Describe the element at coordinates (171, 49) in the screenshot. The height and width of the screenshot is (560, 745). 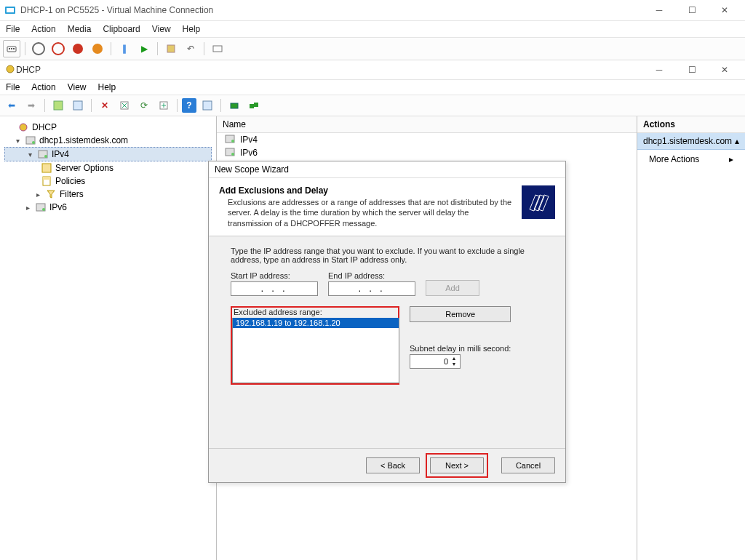
I see `checkpoint-button` at that location.